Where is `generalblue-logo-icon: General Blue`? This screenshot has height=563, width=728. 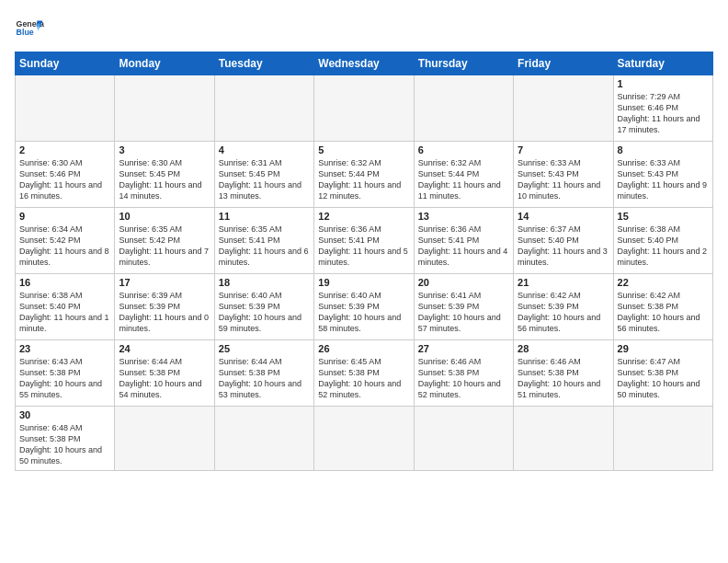 generalblue-logo-icon: General Blue is located at coordinates (29, 29).